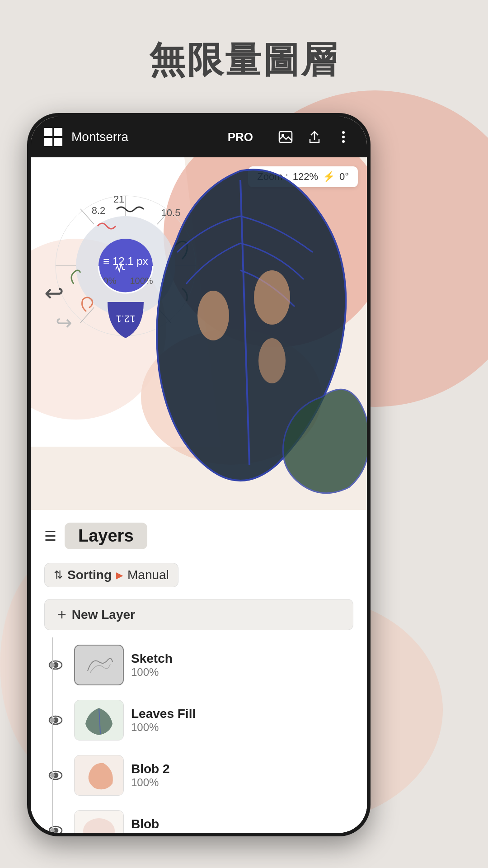  I want to click on top-bar-icons, so click(314, 137).